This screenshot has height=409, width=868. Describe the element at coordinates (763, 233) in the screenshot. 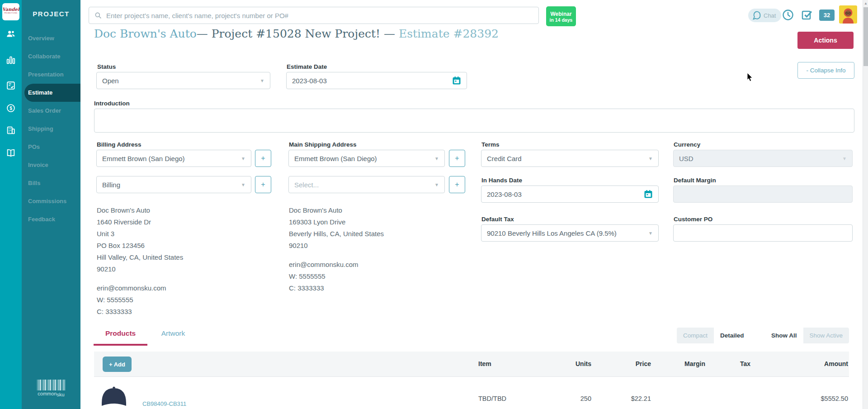

I see `customer-po-input` at that location.